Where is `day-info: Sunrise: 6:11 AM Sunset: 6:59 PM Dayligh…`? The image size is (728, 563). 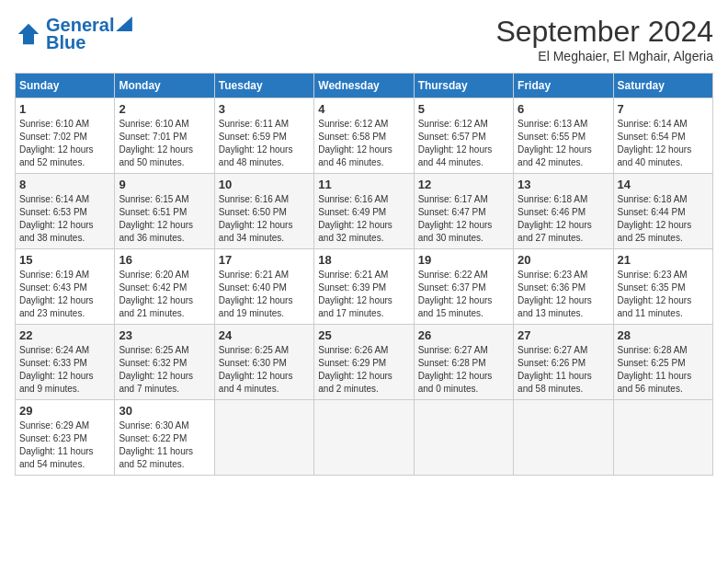 day-info: Sunrise: 6:11 AM Sunset: 6:59 PM Dayligh… is located at coordinates (265, 144).